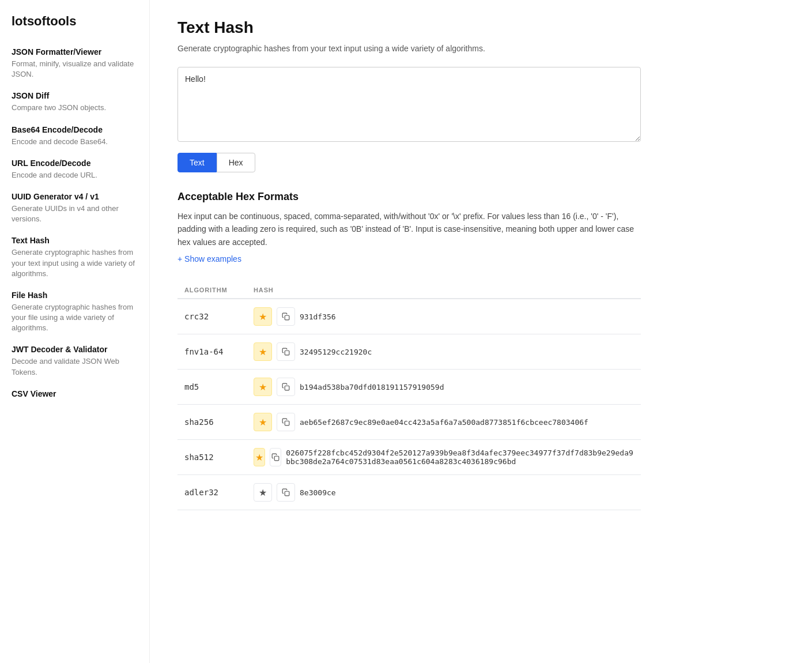 The image size is (812, 663). Describe the element at coordinates (236, 163) in the screenshot. I see `toggle-hex-button: Hex` at that location.